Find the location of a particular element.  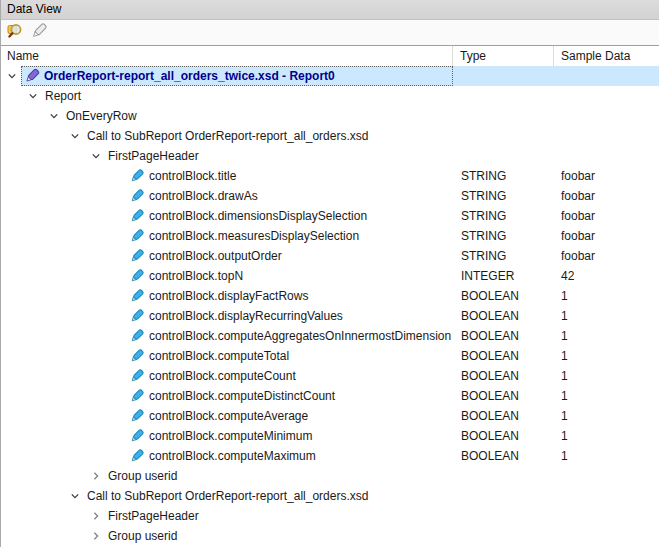

tree-row: Report is located at coordinates (330, 96).